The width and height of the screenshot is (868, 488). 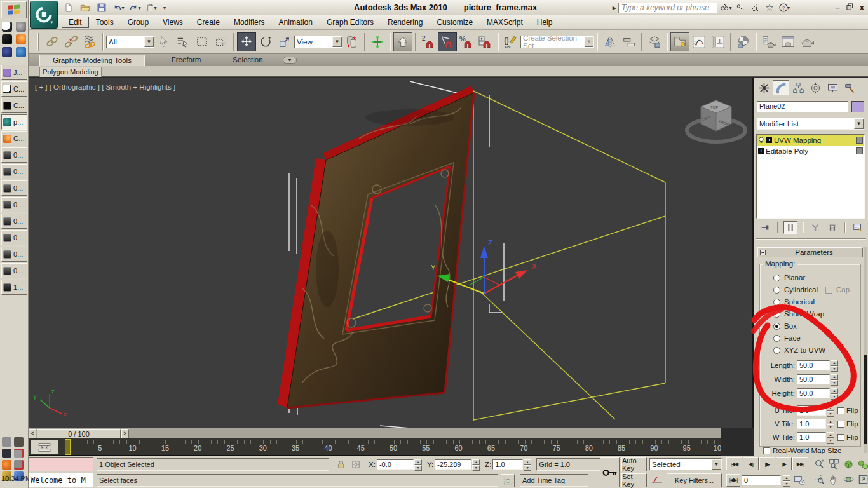 What do you see at coordinates (341, 465) in the screenshot?
I see `selection-lock-icon` at bounding box center [341, 465].